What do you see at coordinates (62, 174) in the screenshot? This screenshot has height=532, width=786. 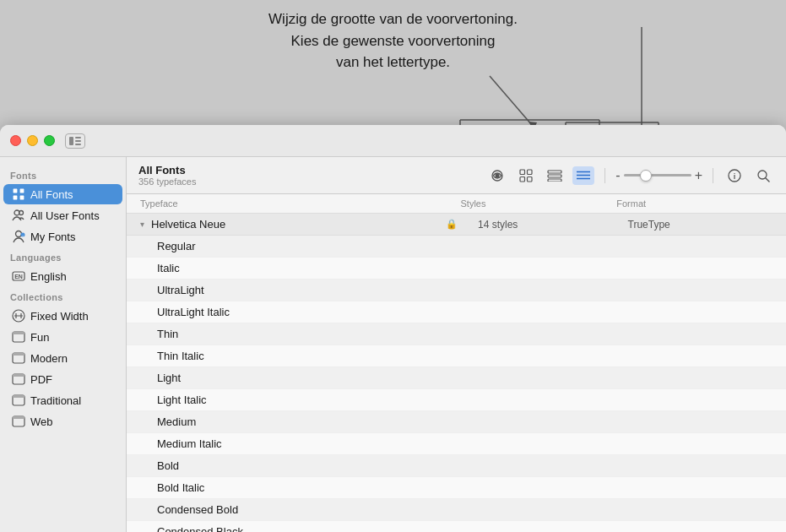 I see `fonts-section-label: Fonts` at bounding box center [62, 174].